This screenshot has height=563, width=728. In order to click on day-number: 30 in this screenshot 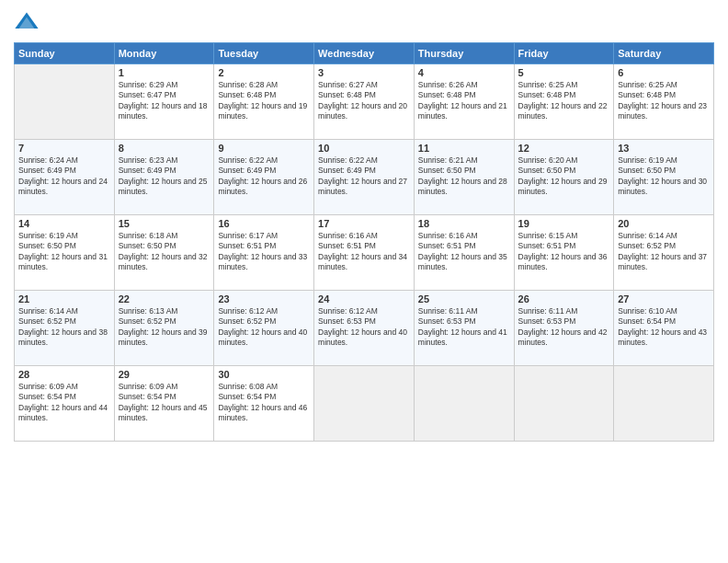, I will do `click(264, 374)`.